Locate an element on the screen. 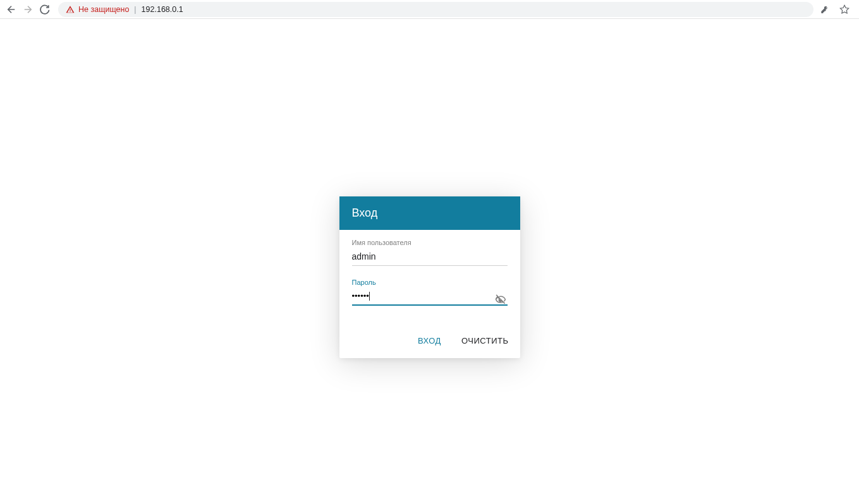  reload-button is located at coordinates (44, 9).